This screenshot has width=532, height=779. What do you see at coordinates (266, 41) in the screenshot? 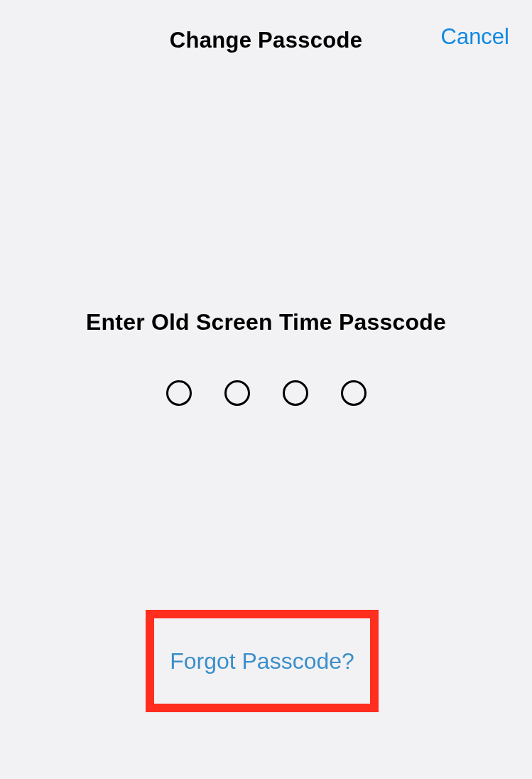
I see `page-title: Change Passcode` at bounding box center [266, 41].